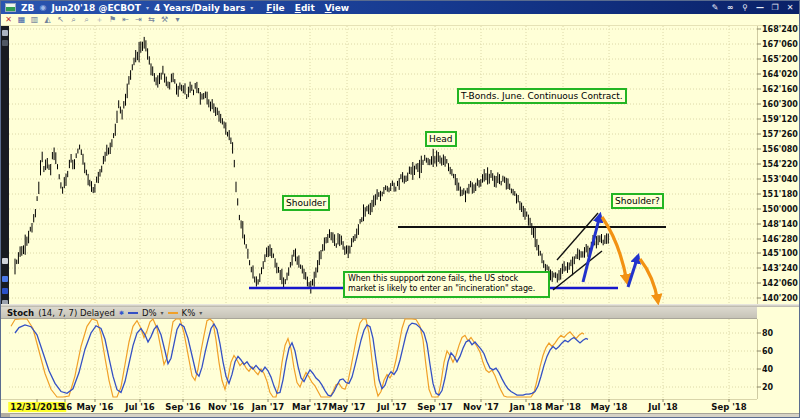  I want to click on contract-title: Jun20'18 @ECBOT, so click(96, 8).